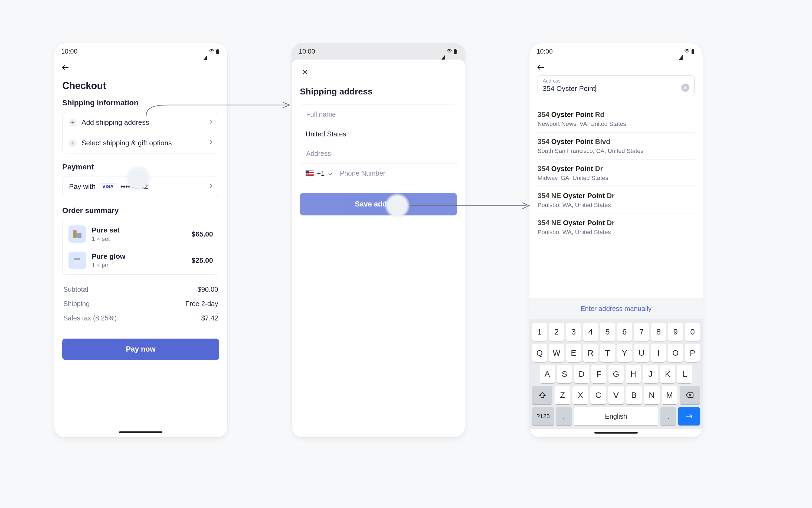  Describe the element at coordinates (557, 332) in the screenshot. I see `key-2: 2` at that location.